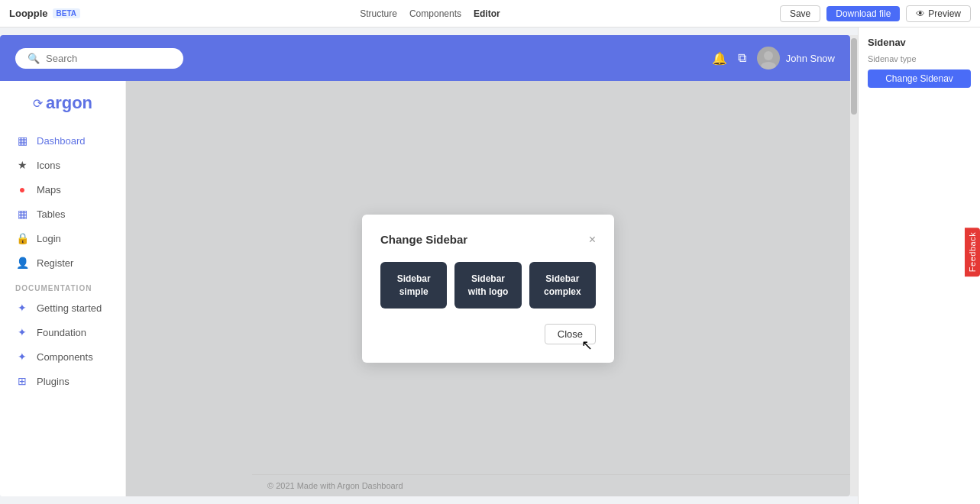  I want to click on sidebar-item-label: Maps, so click(49, 189).